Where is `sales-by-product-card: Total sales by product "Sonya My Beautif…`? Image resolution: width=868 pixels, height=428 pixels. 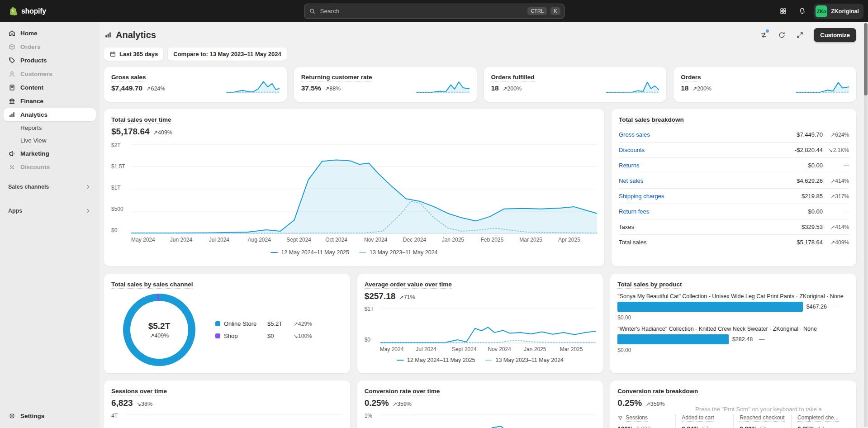 sales-by-product-card: Total sales by product "Sonya My Beautif… is located at coordinates (733, 323).